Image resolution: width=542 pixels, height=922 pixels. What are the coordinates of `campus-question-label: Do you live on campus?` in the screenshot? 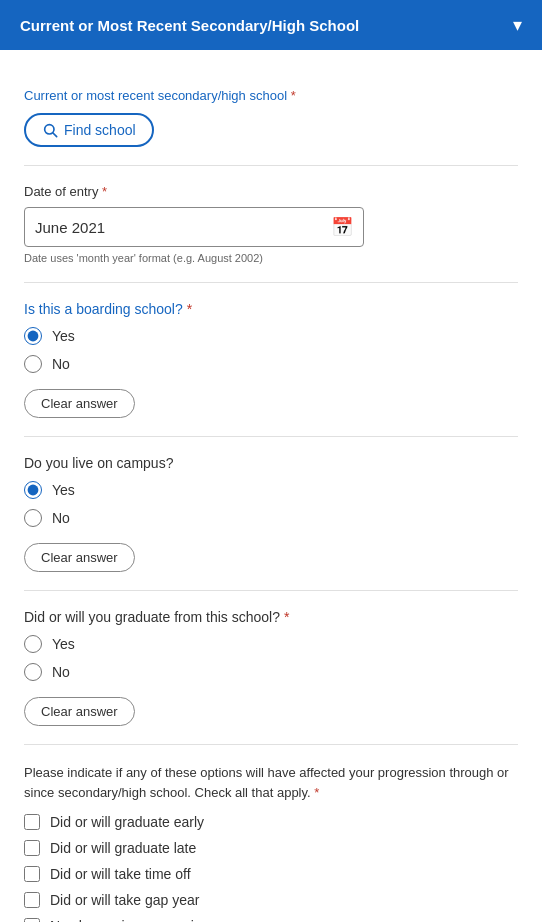 It's located at (271, 463).